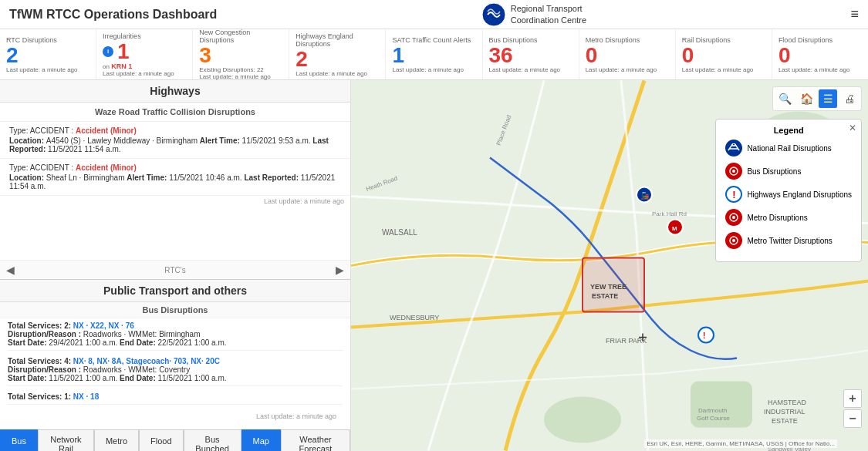  What do you see at coordinates (144, 74) in the screenshot?
I see `stat-irreg-sub: Last update: a minute ago` at bounding box center [144, 74].